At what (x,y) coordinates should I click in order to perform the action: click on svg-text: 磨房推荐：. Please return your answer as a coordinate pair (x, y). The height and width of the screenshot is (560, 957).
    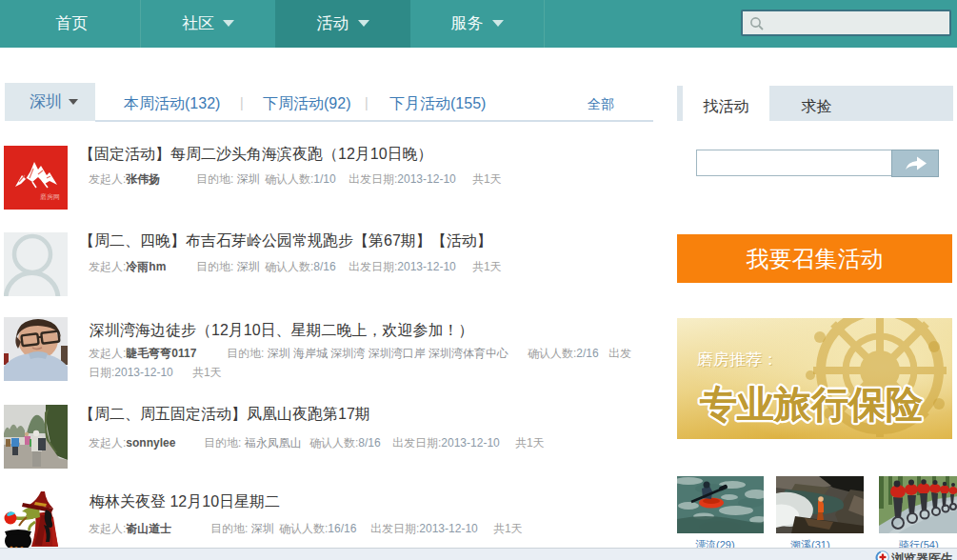
    Looking at the image, I should click on (737, 360).